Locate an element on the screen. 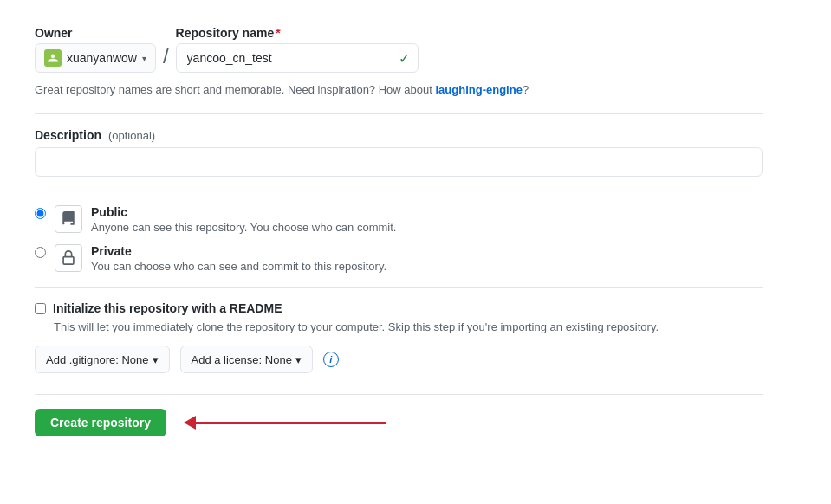  owner-name-text: xuanyanwow is located at coordinates (102, 58).